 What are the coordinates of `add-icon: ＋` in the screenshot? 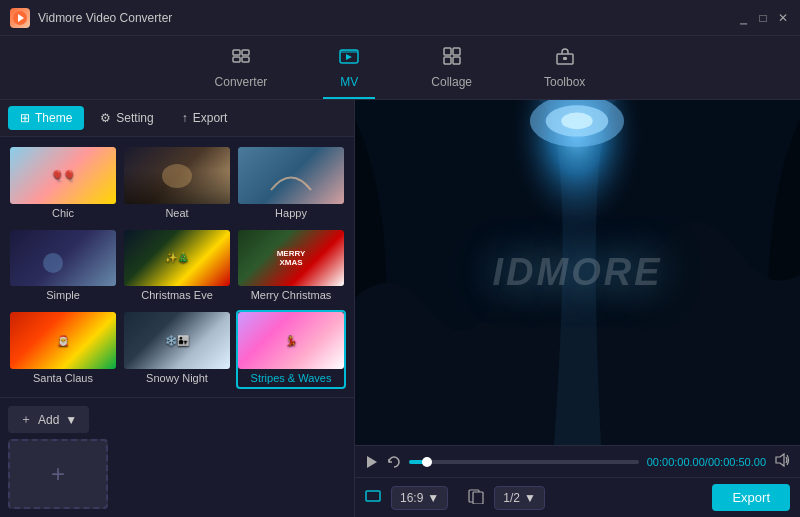 It's located at (26, 420).